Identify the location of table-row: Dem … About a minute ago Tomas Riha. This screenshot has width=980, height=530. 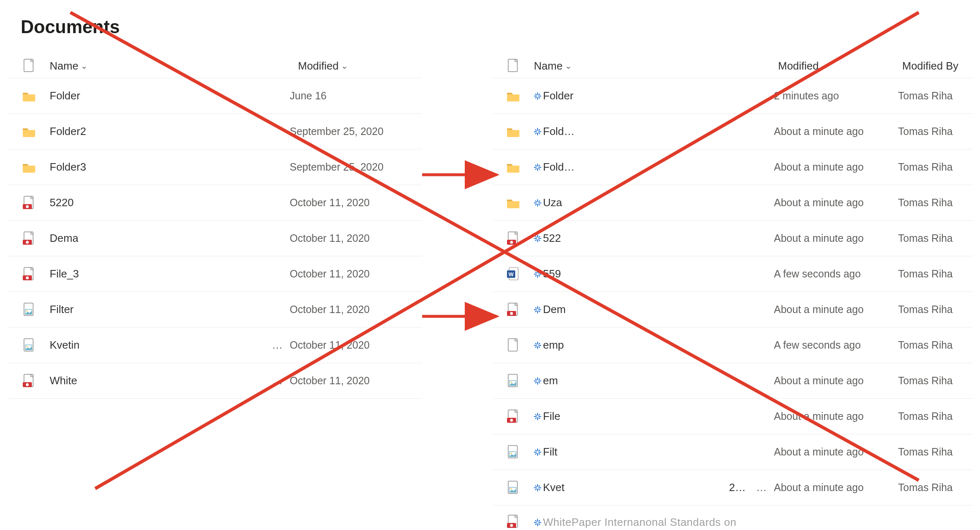
(733, 310).